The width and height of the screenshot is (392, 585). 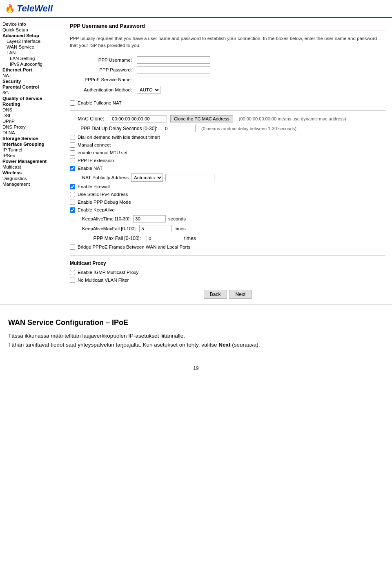 I want to click on sidebar-item-ip-tunnel: IP Tunnel, so click(x=31, y=150).